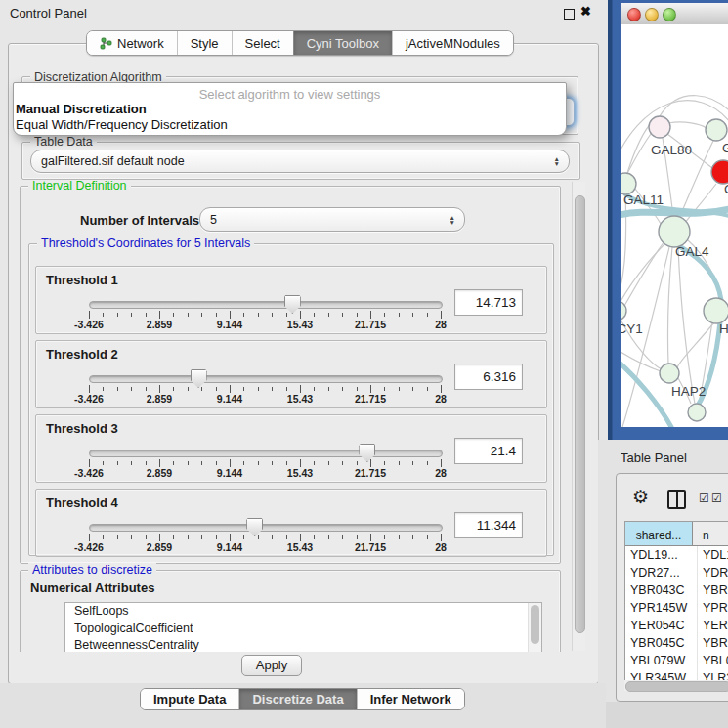  What do you see at coordinates (676, 608) in the screenshot?
I see `table-row: YPR145WYPR1` at bounding box center [676, 608].